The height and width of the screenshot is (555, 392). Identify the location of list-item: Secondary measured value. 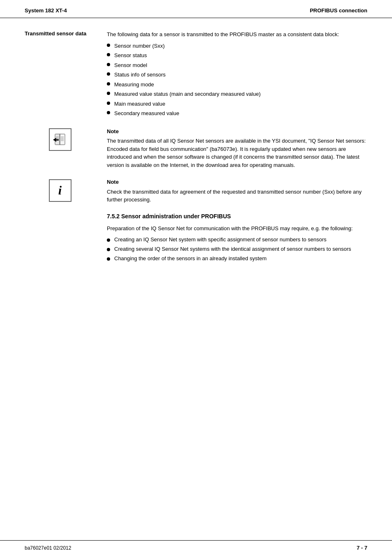
(237, 113).